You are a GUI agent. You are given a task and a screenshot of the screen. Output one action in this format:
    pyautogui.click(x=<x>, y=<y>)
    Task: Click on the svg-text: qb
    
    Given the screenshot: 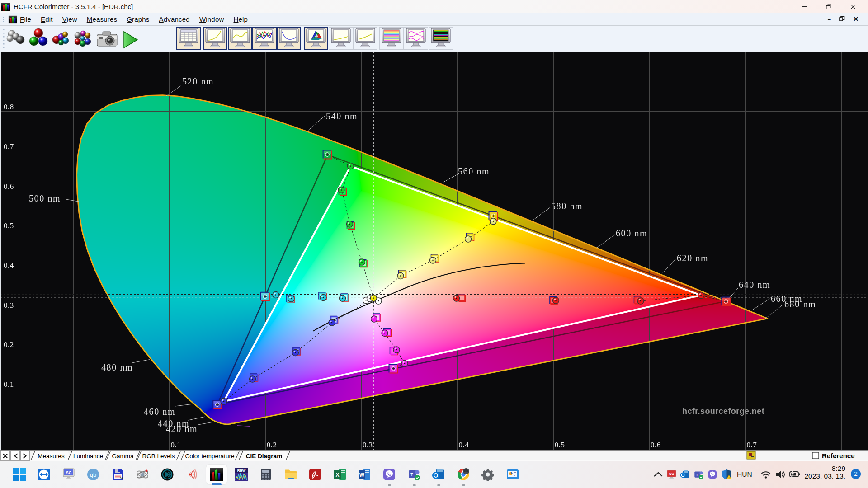 What is the action you would take?
    pyautogui.click(x=93, y=474)
    